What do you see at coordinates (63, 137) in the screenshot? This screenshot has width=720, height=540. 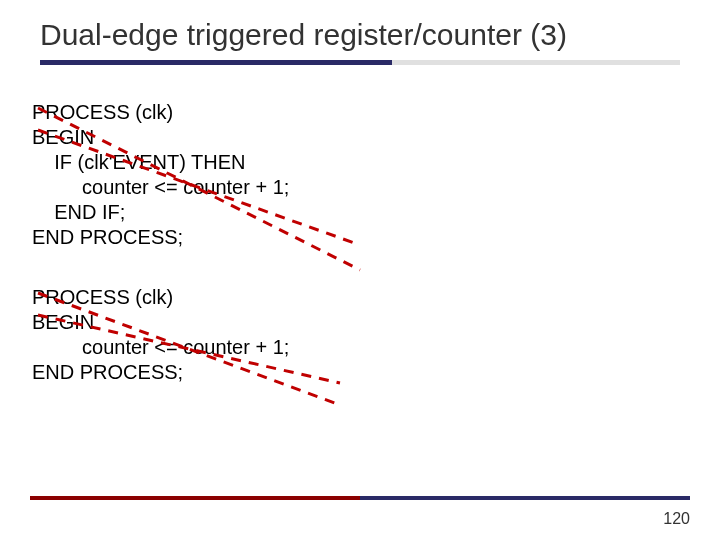 I see `code1-line2: BEGIN` at bounding box center [63, 137].